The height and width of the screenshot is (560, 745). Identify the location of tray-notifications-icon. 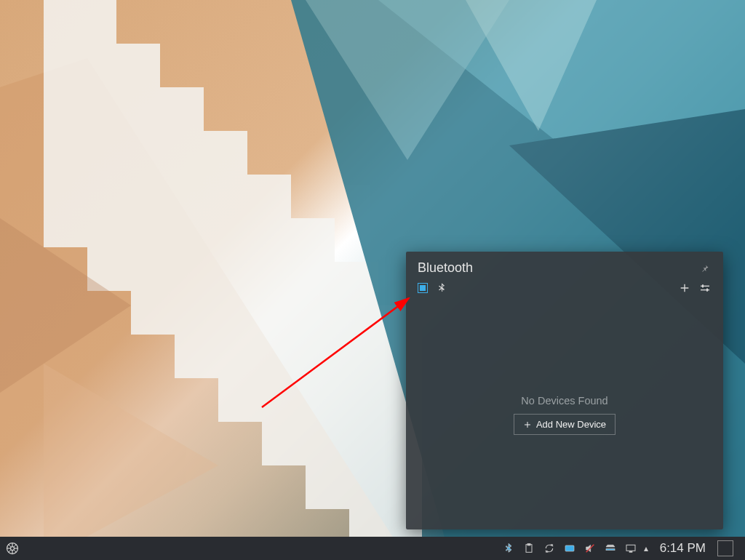
(570, 548).